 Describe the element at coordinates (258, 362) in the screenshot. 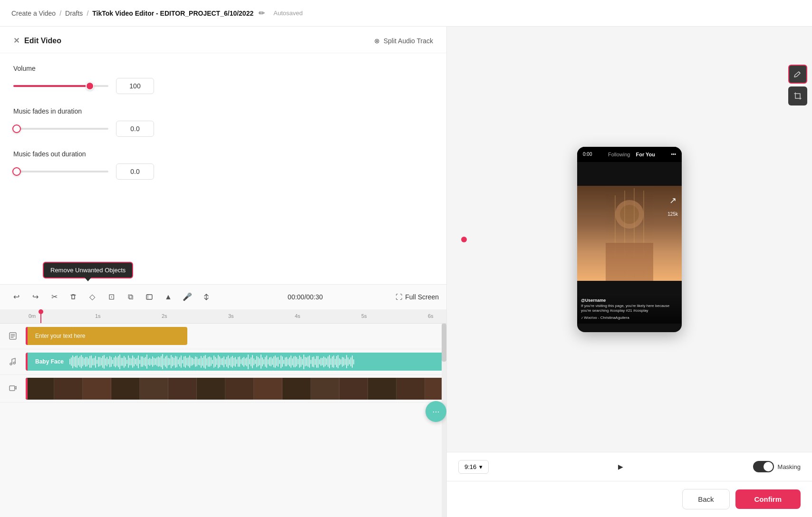

I see `waveform` at that location.